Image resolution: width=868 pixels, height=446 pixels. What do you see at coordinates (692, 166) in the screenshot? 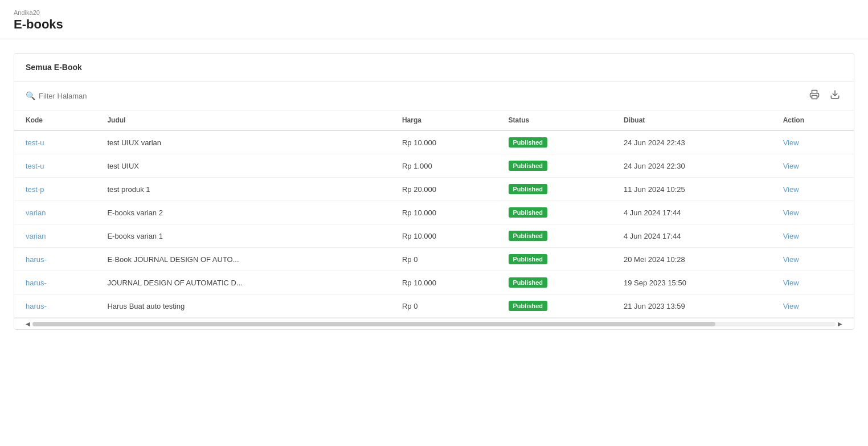
I see `cell-dibuat: 24 Jun 2024 22:30` at bounding box center [692, 166].